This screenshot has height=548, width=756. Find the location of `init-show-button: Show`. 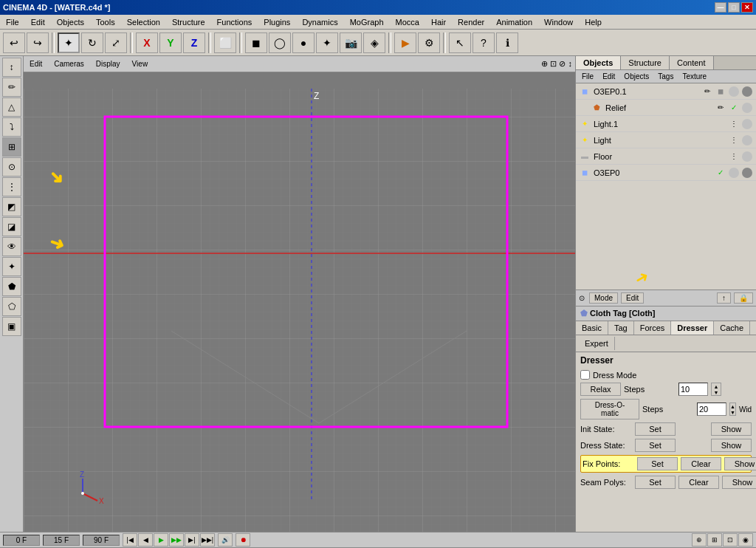

init-show-button: Show is located at coordinates (731, 429).